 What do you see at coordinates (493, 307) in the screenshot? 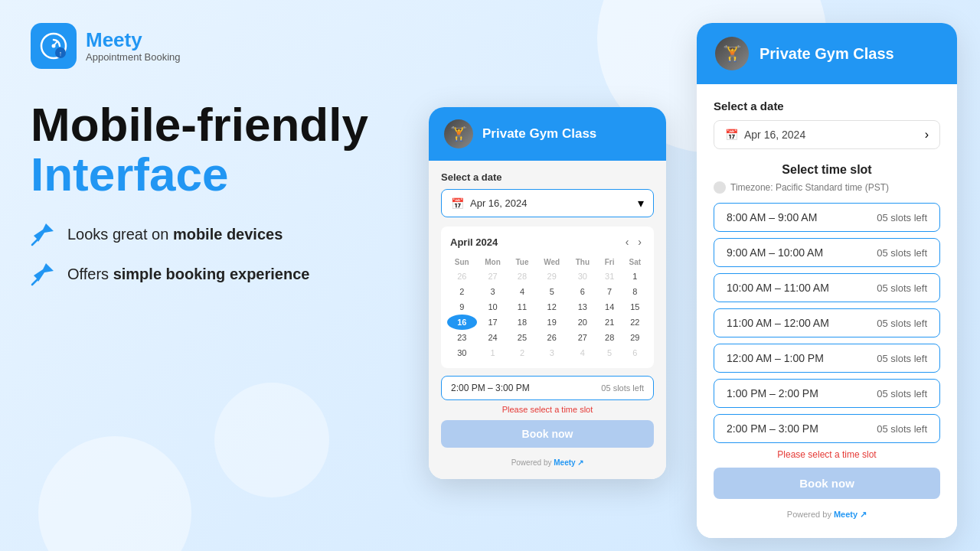
I see `cal-day: 10` at bounding box center [493, 307].